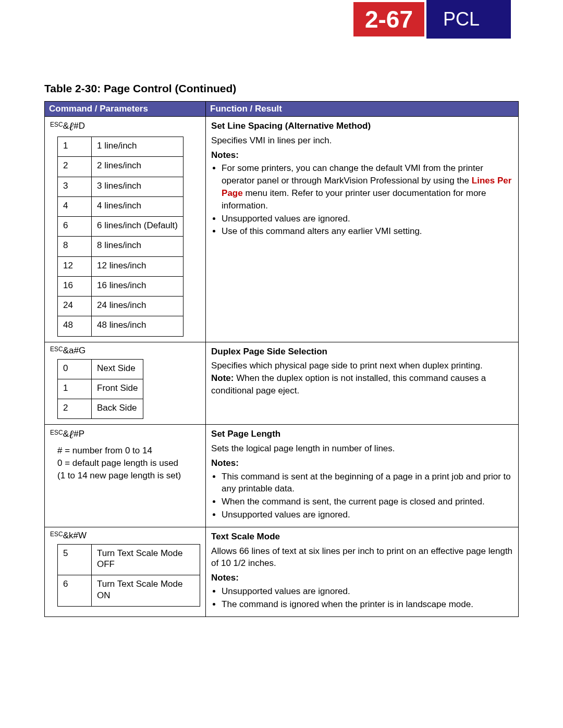 Image resolution: width=563 pixels, height=728 pixels. I want to click on function-note: Note: When the duplex option is not inst…, so click(362, 385).